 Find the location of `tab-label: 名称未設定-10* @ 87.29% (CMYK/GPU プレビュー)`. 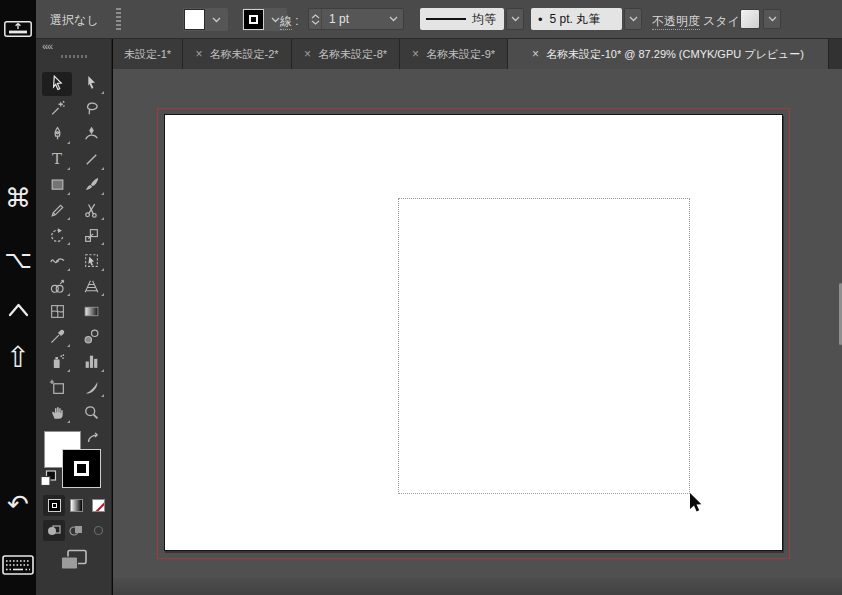

tab-label: 名称未設定-10* @ 87.29% (CMYK/GPU プレビュー) is located at coordinates (675, 54).